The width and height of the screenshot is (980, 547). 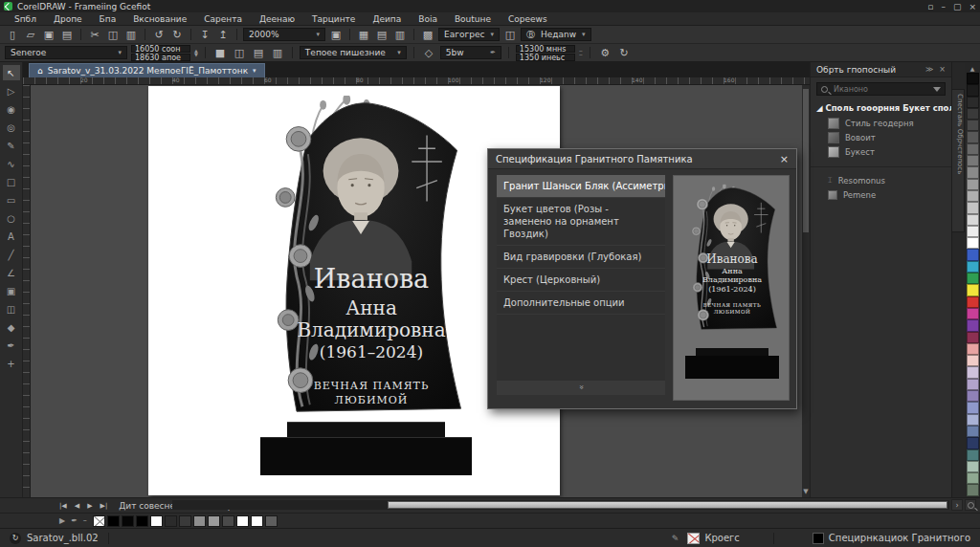 I want to click on horizontal-scrollbar-thumb, so click(x=668, y=505).